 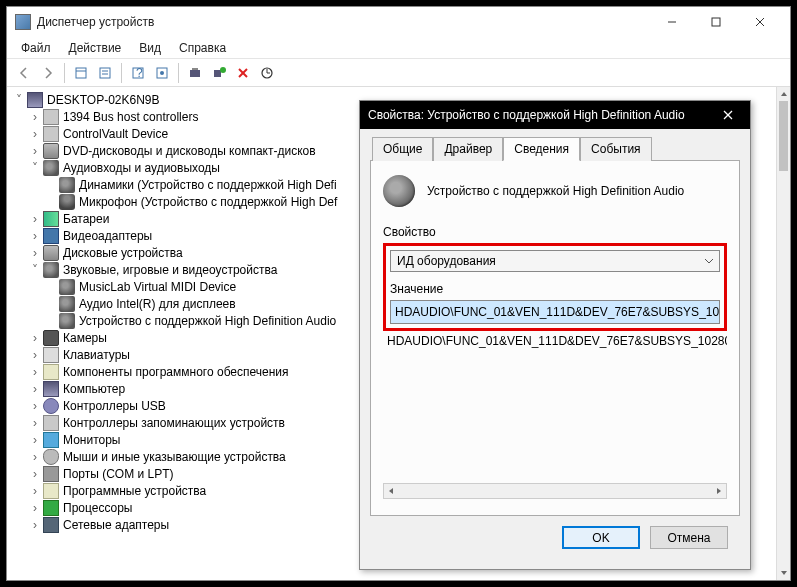 I want to click on highlight-box: ИД оборудования Значение HDAUDIO\FUNC_01…, so click(x=555, y=287).